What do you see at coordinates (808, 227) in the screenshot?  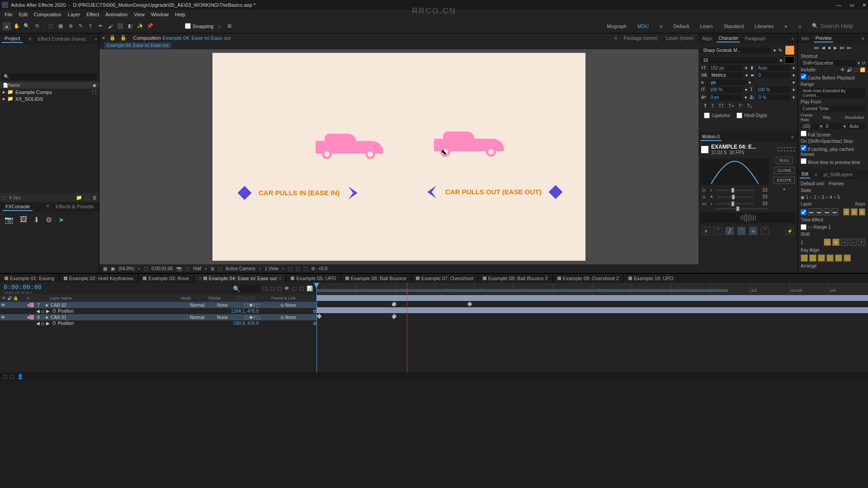 I see `ta-prev-icon: ‹` at bounding box center [808, 227].